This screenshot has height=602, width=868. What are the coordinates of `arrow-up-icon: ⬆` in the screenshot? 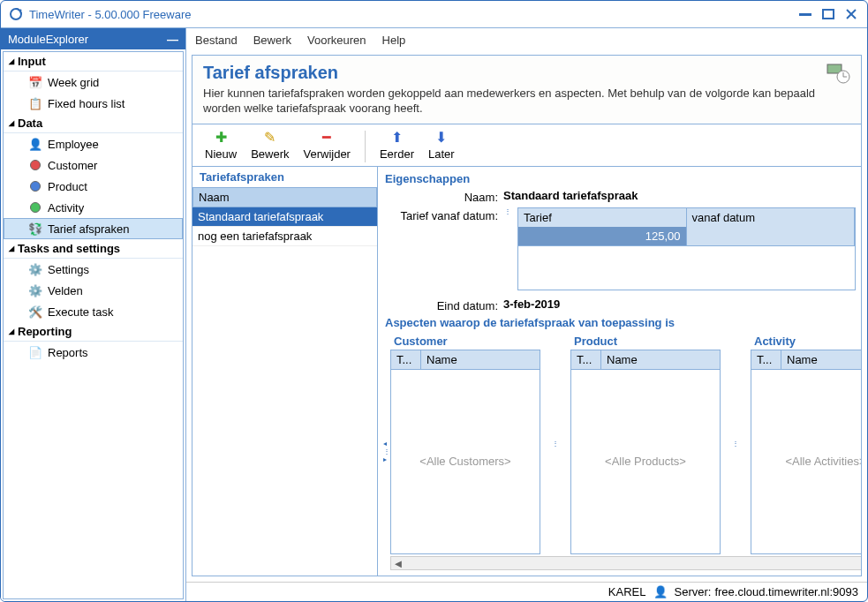 It's located at (396, 138).